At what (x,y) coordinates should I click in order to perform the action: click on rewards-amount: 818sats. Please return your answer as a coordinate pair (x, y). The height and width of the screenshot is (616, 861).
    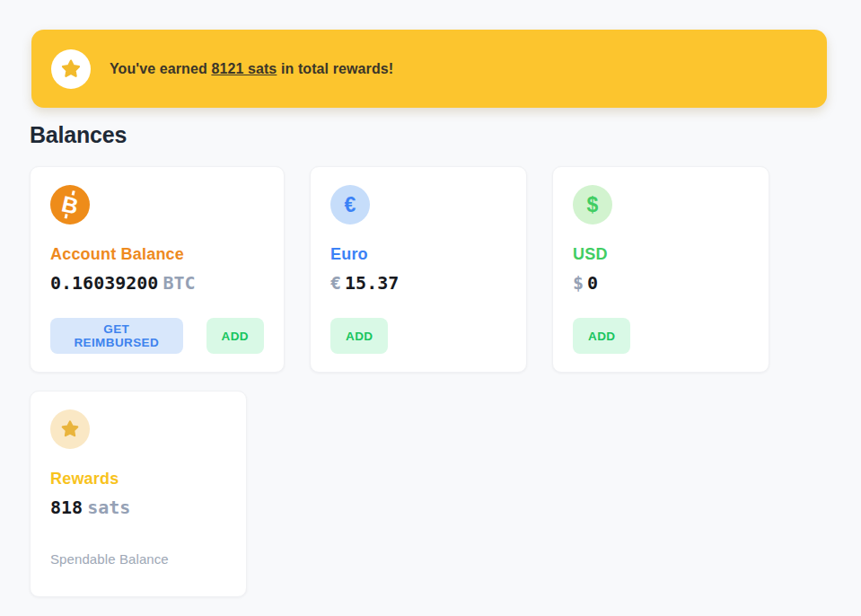
    Looking at the image, I should click on (138, 507).